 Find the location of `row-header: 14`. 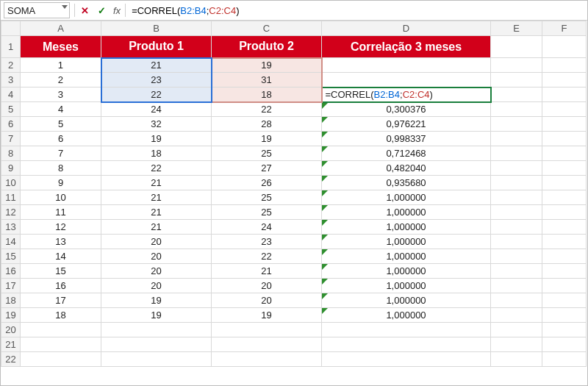

row-header: 14 is located at coordinates (11, 242).